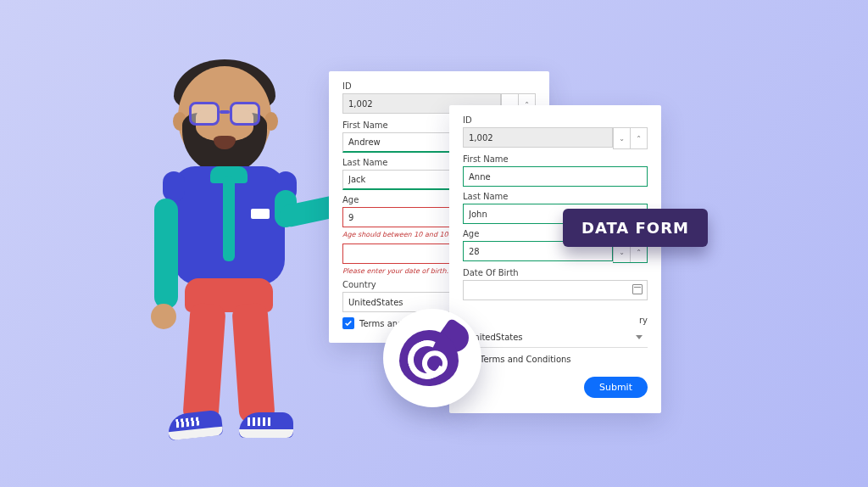  I want to click on terms-checkbox, so click(348, 323).